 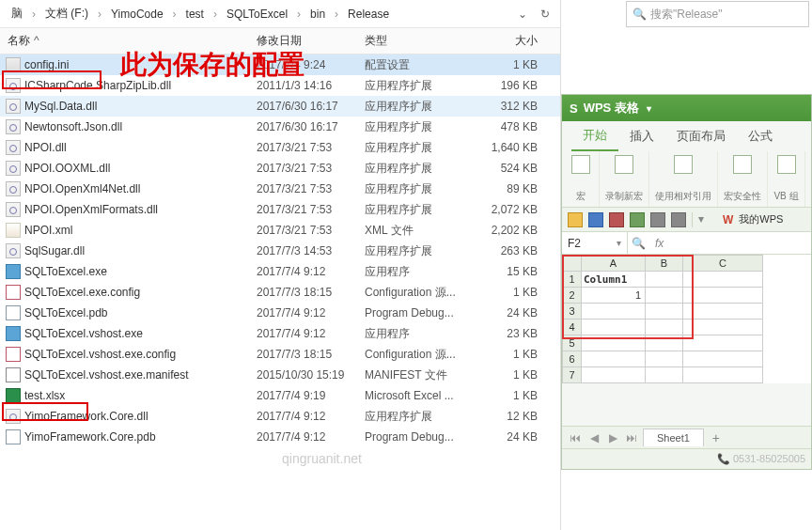 I want to click on tab-插入: 插入, so click(x=642, y=136).